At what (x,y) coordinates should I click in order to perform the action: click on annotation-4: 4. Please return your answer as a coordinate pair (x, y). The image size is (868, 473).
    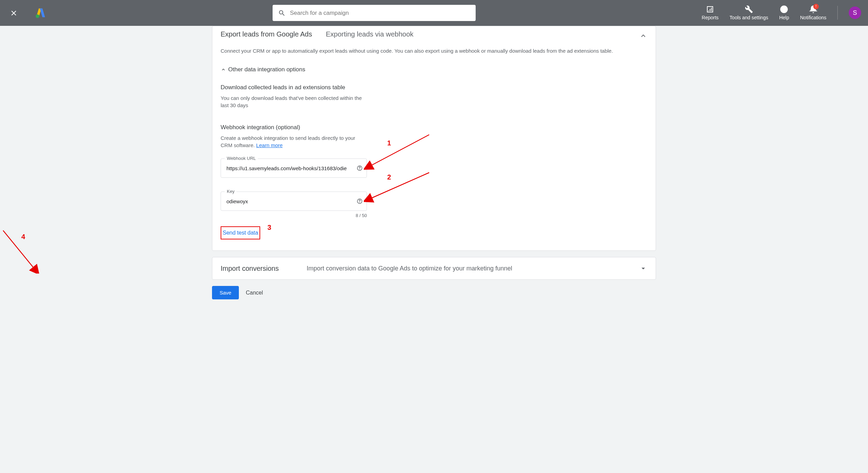
    Looking at the image, I should click on (23, 237).